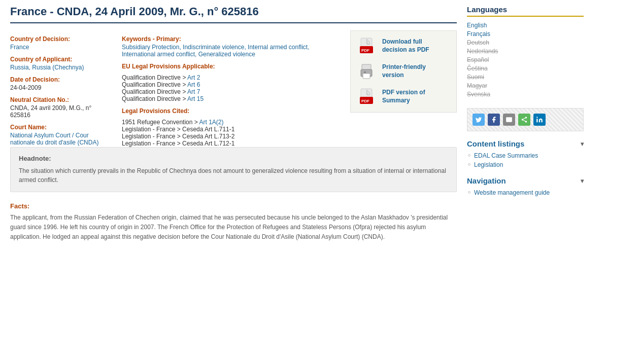 The width and height of the screenshot is (641, 364). Describe the element at coordinates (525, 68) in the screenshot. I see `lang-cestina: Čeština` at that location.